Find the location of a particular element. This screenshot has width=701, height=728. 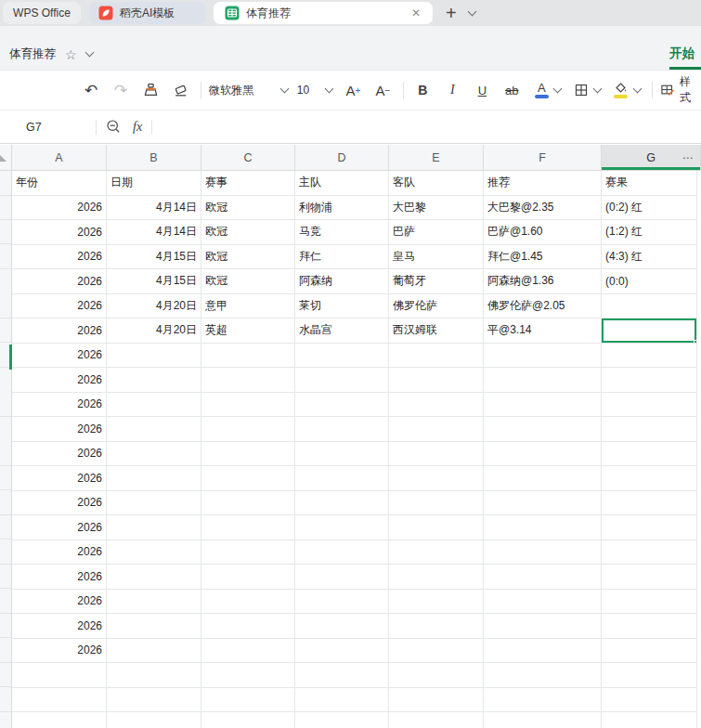

cell-F15 is located at coordinates (542, 527).